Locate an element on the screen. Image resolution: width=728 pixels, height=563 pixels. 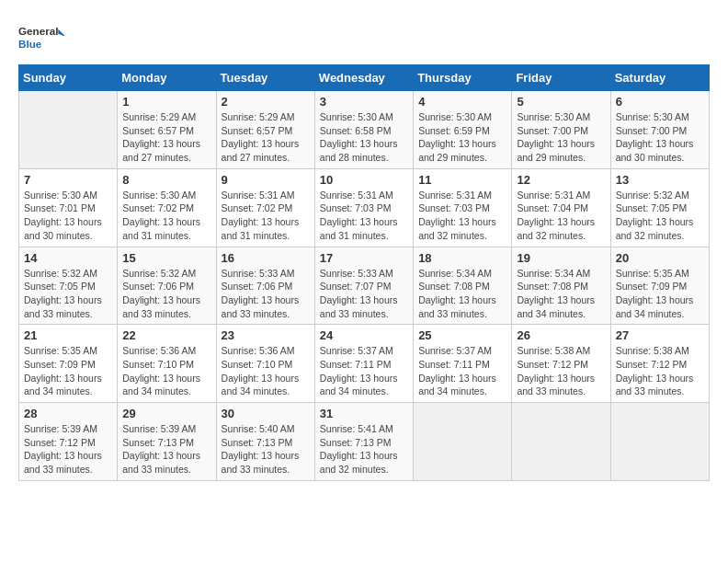
day-info: Sunrise: 5:30 AM Sunset: 6:59 PM Dayligh… is located at coordinates (462, 138).